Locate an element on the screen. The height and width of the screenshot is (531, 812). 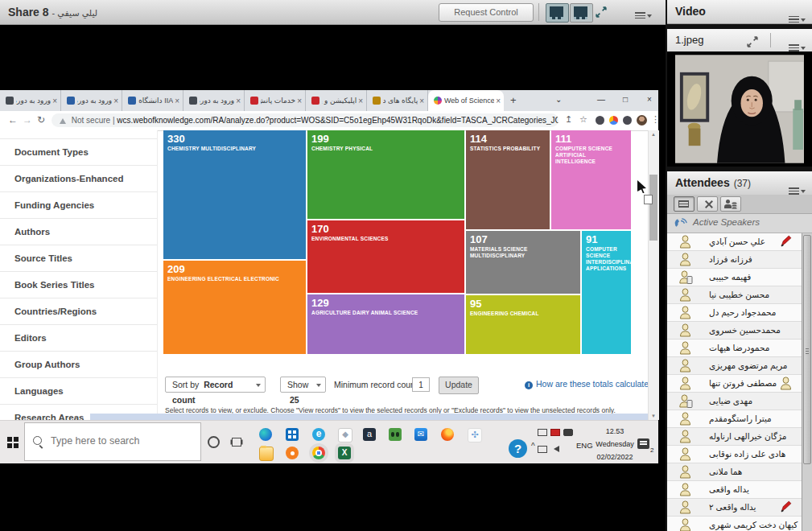
share-page-icon: ↥ is located at coordinates (568, 119).